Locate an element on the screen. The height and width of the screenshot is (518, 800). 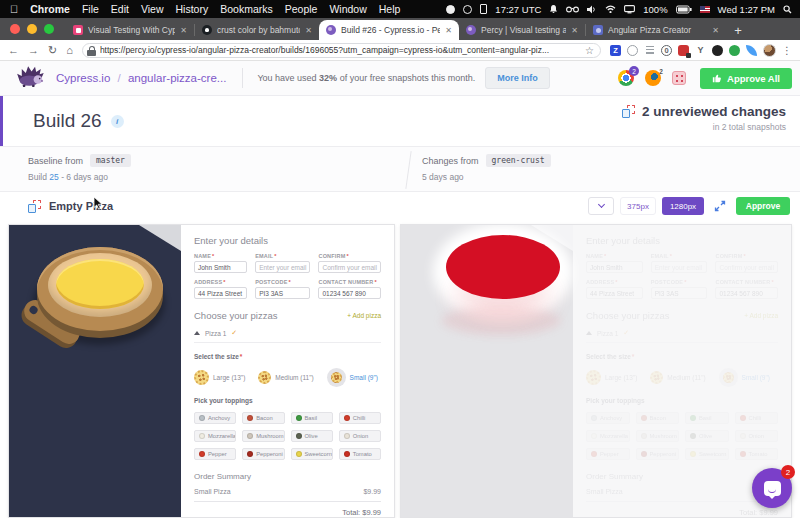
menu-item-view: View is located at coordinates (152, 9).